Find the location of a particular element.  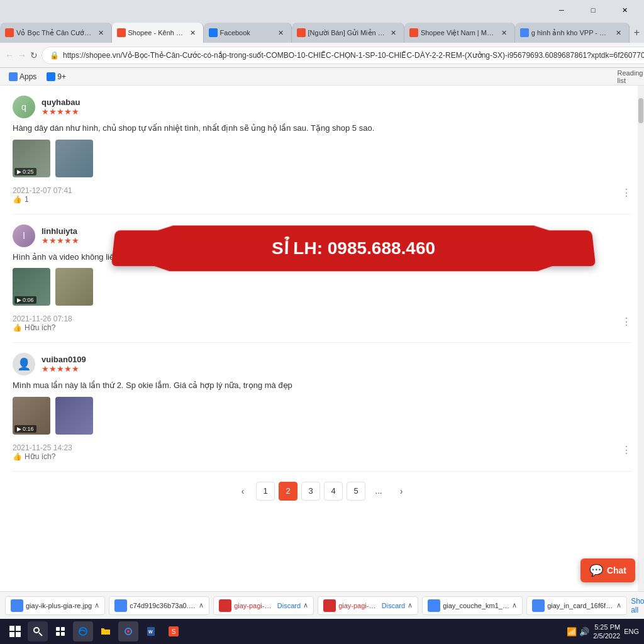

taskbar-word: W is located at coordinates (151, 631).